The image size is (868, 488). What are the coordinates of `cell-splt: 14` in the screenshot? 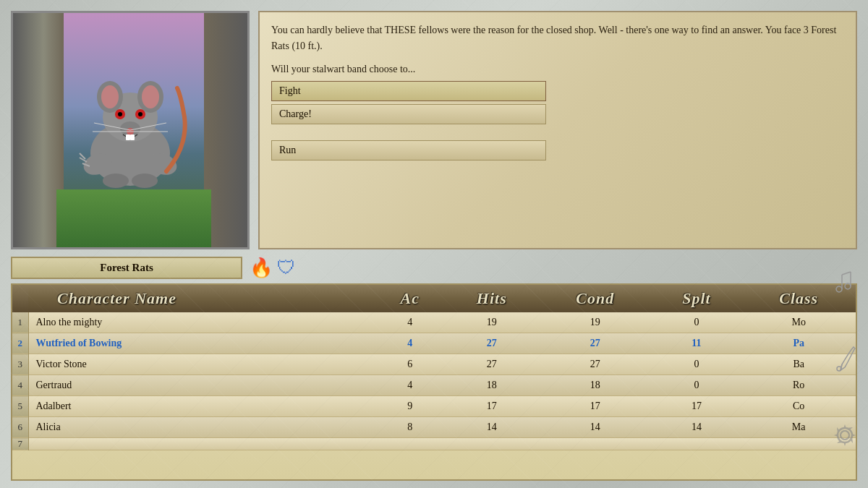 It's located at (696, 428).